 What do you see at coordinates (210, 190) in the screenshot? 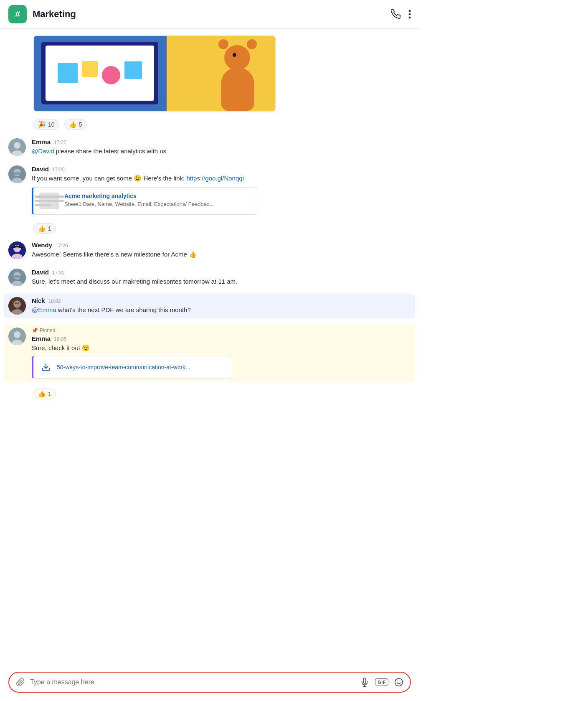
I see `message-david-1: David 17:25 If you want some, you can ge…` at bounding box center [210, 190].